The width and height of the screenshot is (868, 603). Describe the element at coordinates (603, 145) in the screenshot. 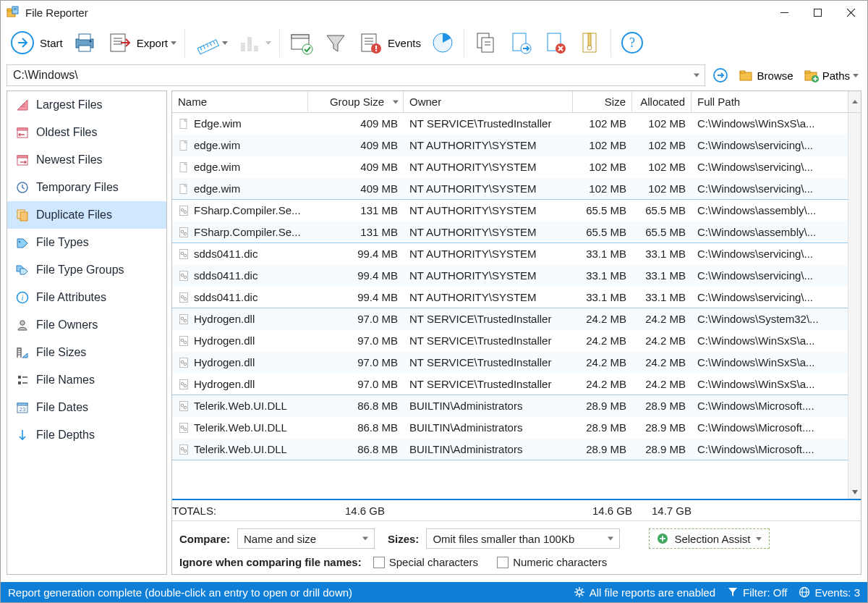

I see `cell-size: 102 MB` at that location.